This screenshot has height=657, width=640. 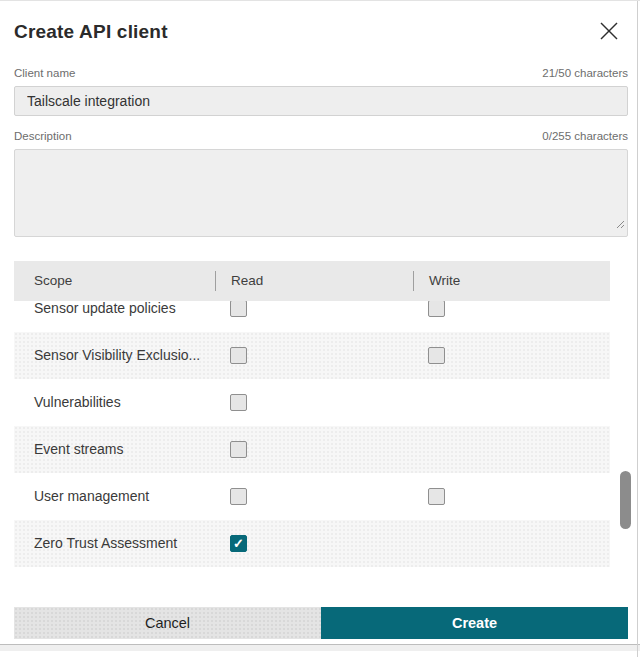 I want to click on scope-row: Sensor Visibility Exclusio..., so click(x=312, y=356).